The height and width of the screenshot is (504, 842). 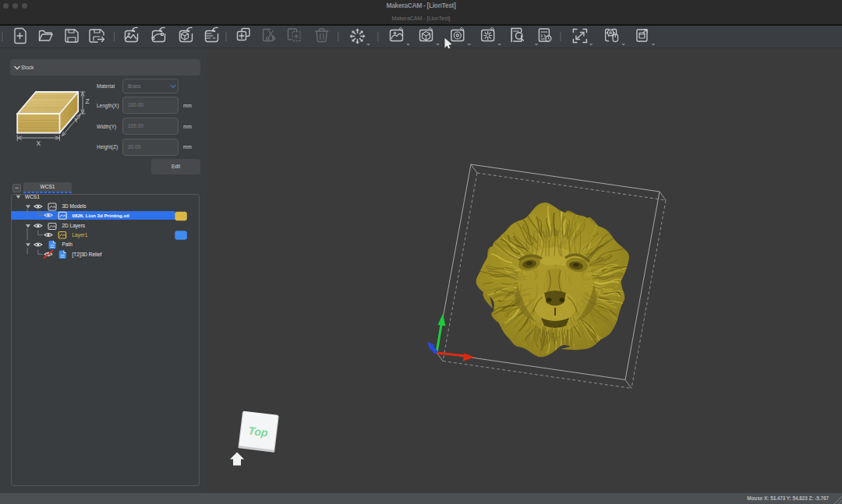 What do you see at coordinates (80, 235) in the screenshot?
I see `svg-text: Layer1` at bounding box center [80, 235].